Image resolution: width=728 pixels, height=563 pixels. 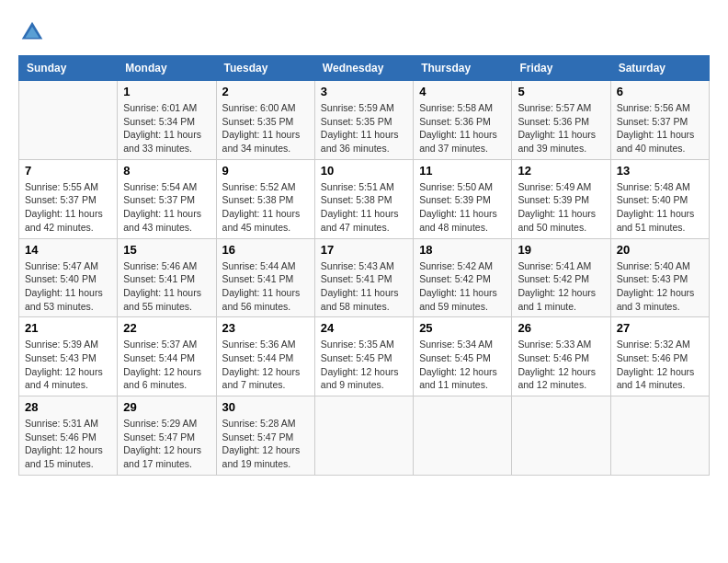 What do you see at coordinates (660, 327) in the screenshot?
I see `day-number: 27` at bounding box center [660, 327].